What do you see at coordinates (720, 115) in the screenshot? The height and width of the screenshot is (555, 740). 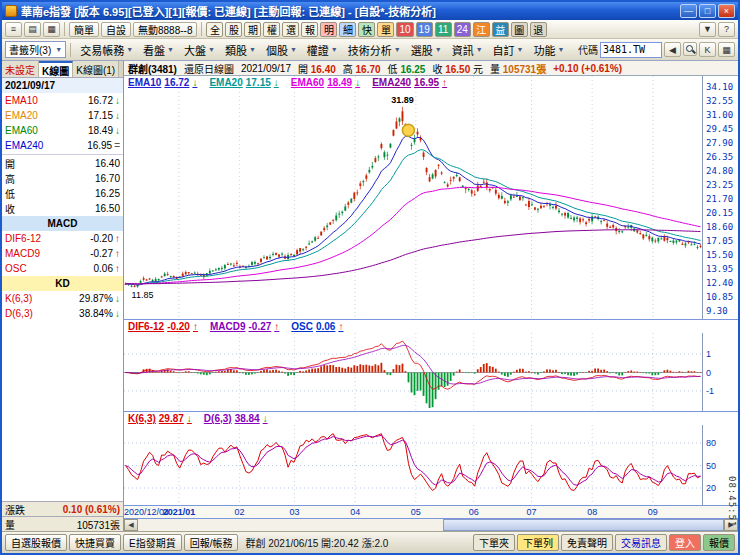 I see `svg-text: 31.00` at bounding box center [720, 115].